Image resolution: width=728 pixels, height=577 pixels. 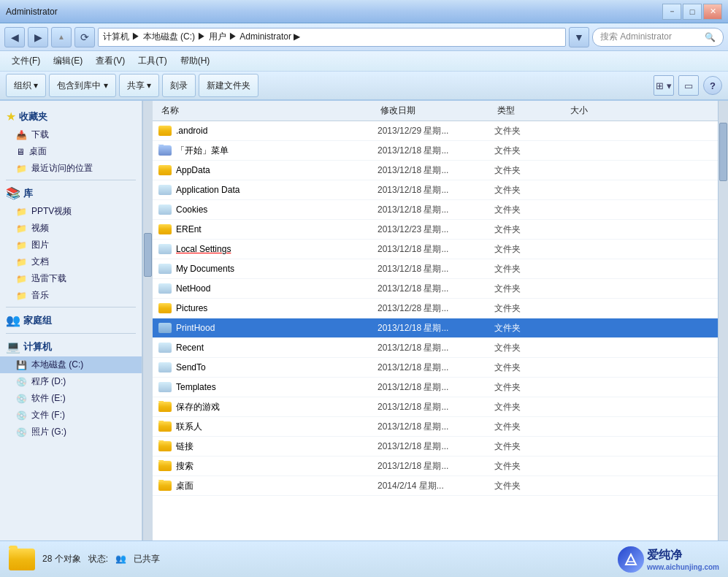 What do you see at coordinates (71, 152) in the screenshot?
I see `sidebar-item-desktop: 🖥 桌面` at bounding box center [71, 152].